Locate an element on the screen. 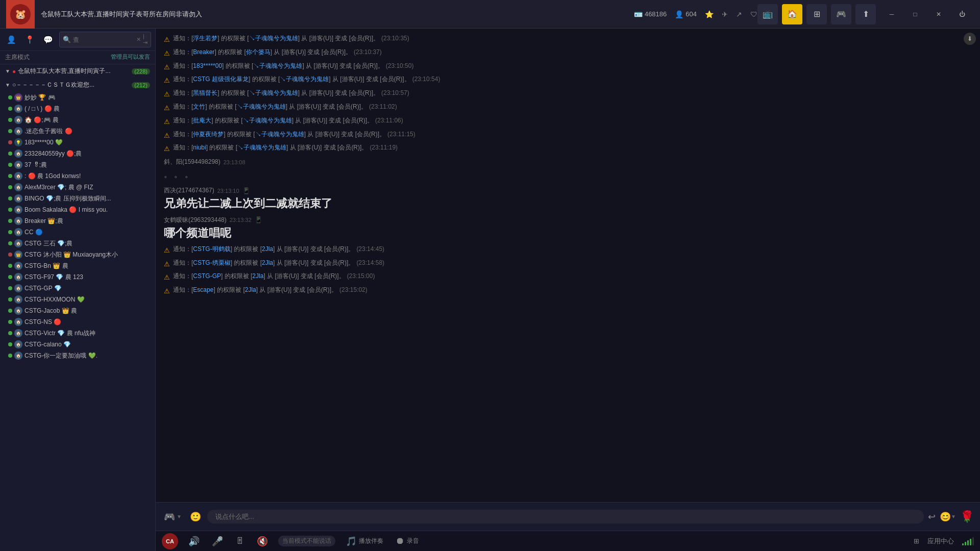 This screenshot has height=551, width=980. list-item: 🏠 37 🎖;農 is located at coordinates (78, 165).